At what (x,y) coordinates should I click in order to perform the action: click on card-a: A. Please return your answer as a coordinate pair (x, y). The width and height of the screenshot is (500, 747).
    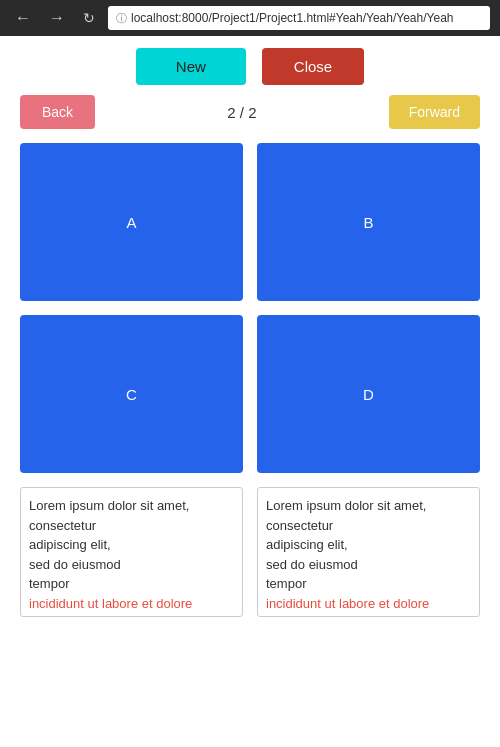
    Looking at the image, I should click on (132, 222).